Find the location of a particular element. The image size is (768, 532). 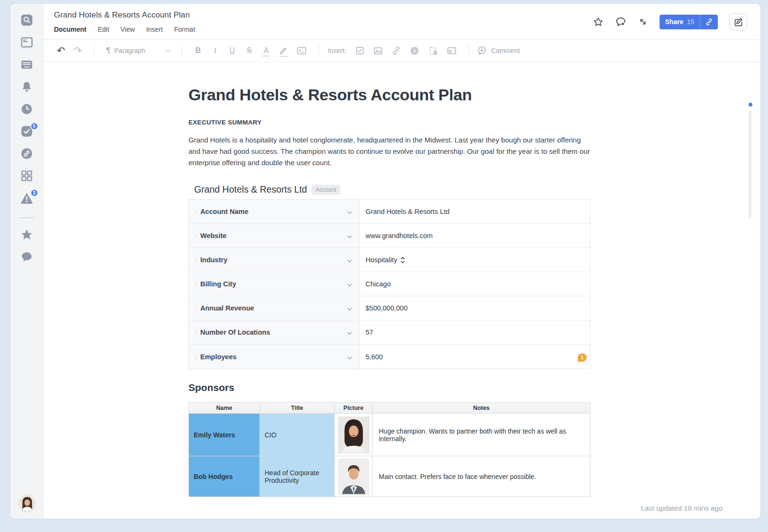

field-value-cell: www.grandhotels.com is located at coordinates (474, 236).